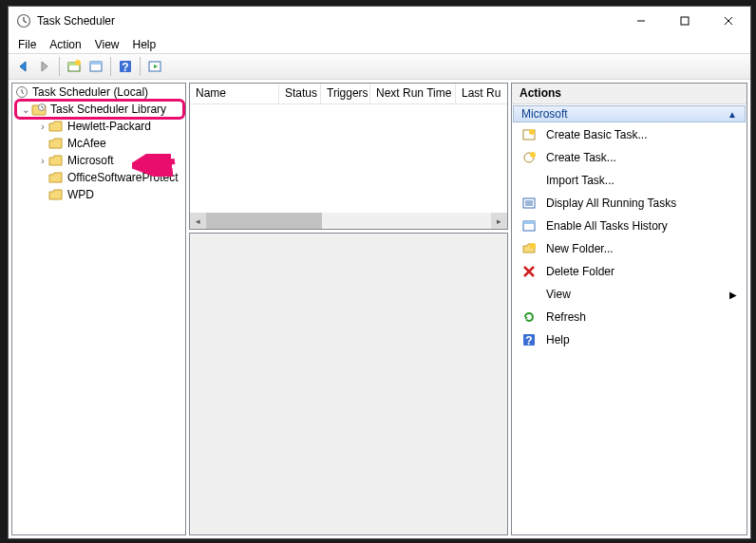 The height and width of the screenshot is (543, 756). I want to click on action-display-running: Display All Running Tasks, so click(629, 203).